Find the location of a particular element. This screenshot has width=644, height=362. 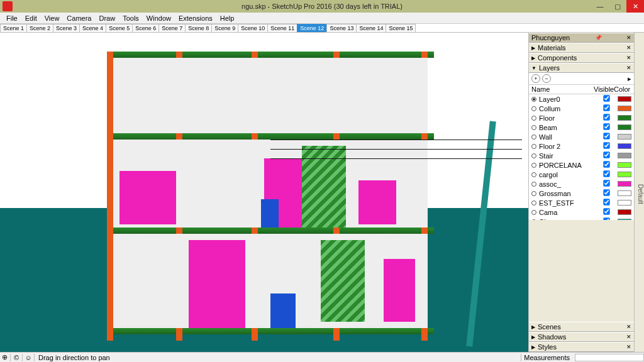

menu-window: Window is located at coordinates (158, 18).